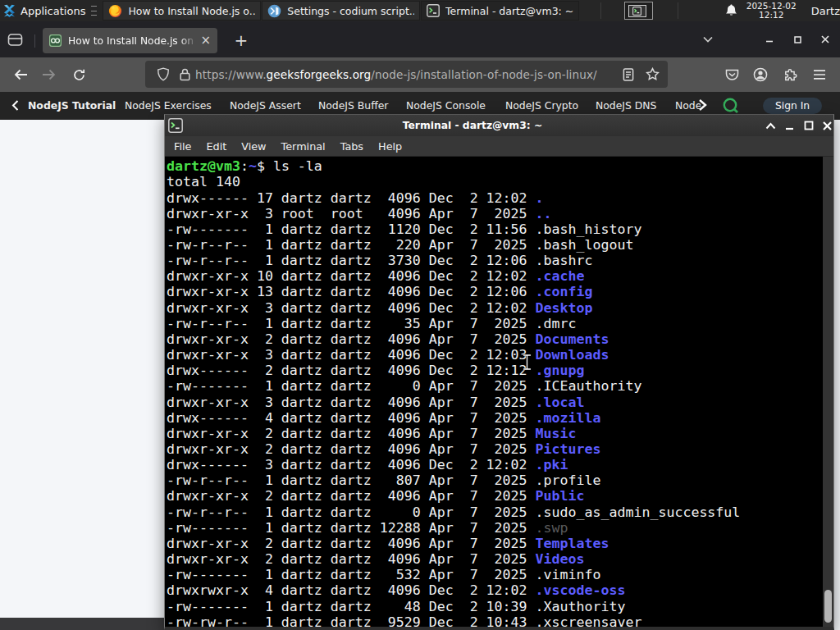  What do you see at coordinates (274, 11) in the screenshot?
I see `vscodium-icon` at bounding box center [274, 11].